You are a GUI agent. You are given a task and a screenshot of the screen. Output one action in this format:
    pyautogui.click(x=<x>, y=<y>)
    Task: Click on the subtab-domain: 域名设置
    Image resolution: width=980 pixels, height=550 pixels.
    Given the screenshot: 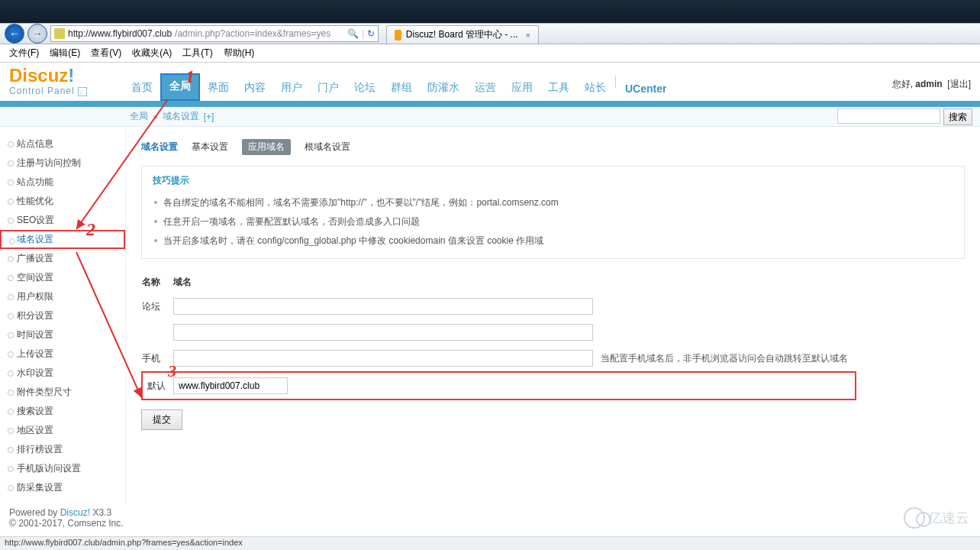 What is the action you would take?
    pyautogui.click(x=160, y=147)
    